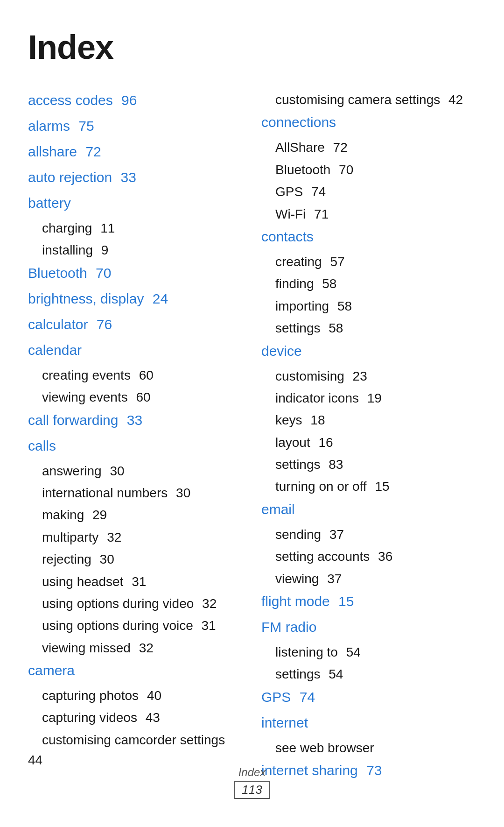  Describe the element at coordinates (135, 537) in the screenshot. I see `index-entry: multiparty 32` at that location.